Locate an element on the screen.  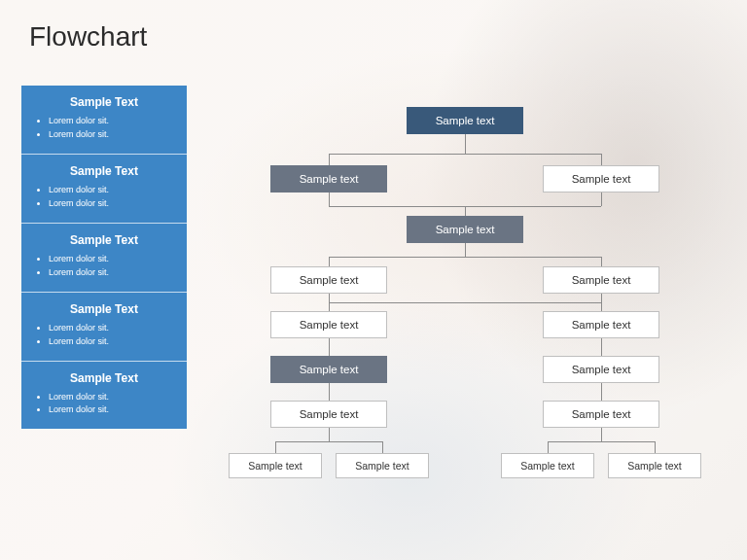
flow-pair2-left: Sample text is located at coordinates (329, 325).